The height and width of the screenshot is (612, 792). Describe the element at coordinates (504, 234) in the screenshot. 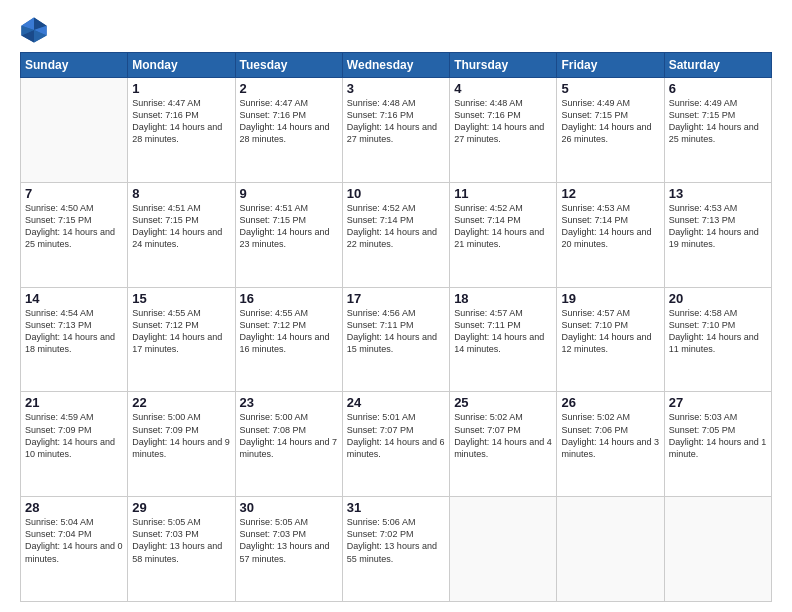

I see `calendar-cell: 11Sunrise: 4:52 AM Sunset: 7:14 PM Dayli…` at that location.